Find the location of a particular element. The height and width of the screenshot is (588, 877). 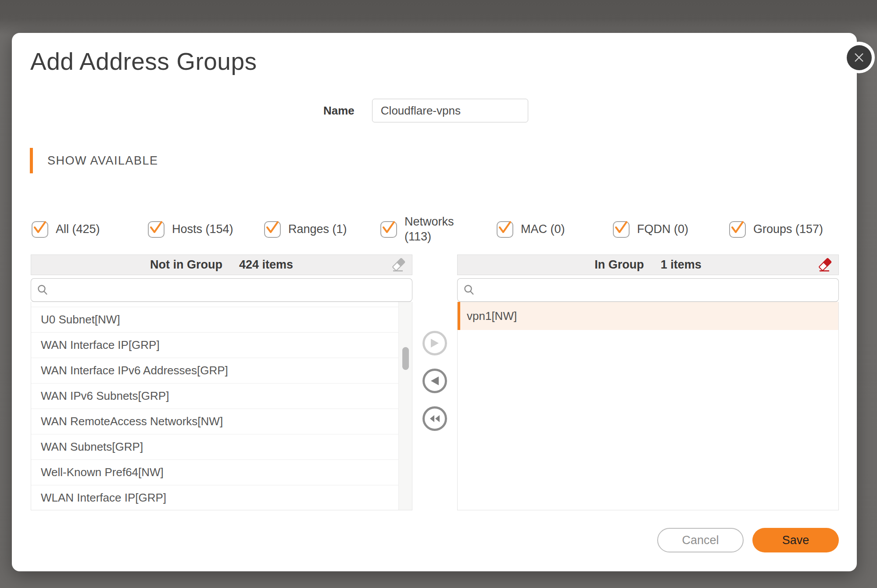

section-label: SHOW AVAILABLE is located at coordinates (103, 161).